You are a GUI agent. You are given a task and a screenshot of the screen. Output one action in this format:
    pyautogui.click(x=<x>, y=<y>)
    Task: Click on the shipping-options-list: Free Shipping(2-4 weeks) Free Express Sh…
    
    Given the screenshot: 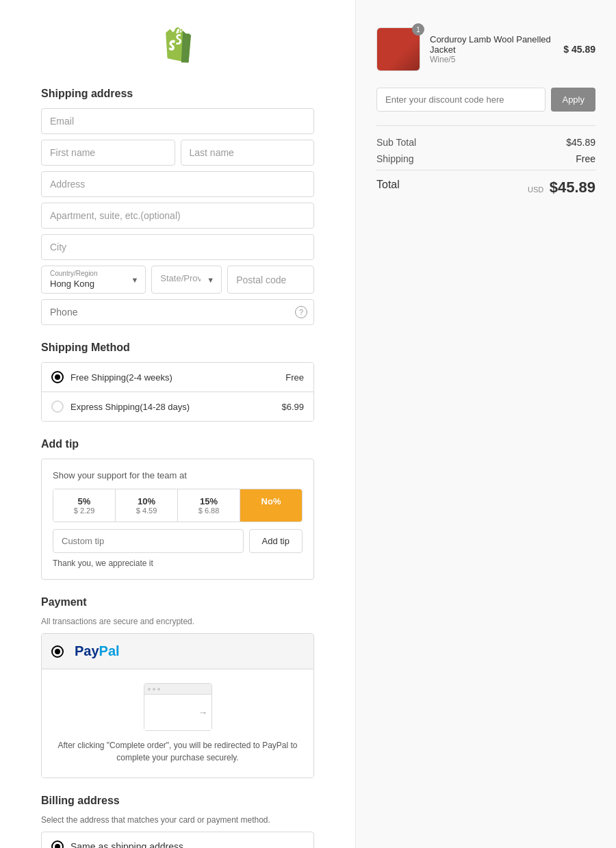 What is the action you would take?
    pyautogui.click(x=178, y=391)
    